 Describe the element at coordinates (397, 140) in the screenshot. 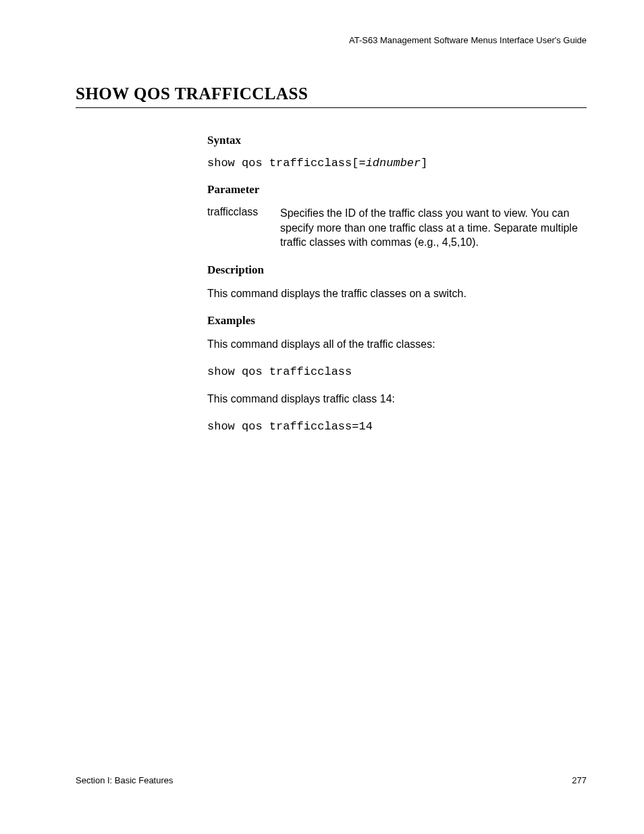

I see `syntax-heading: Syntax` at that location.